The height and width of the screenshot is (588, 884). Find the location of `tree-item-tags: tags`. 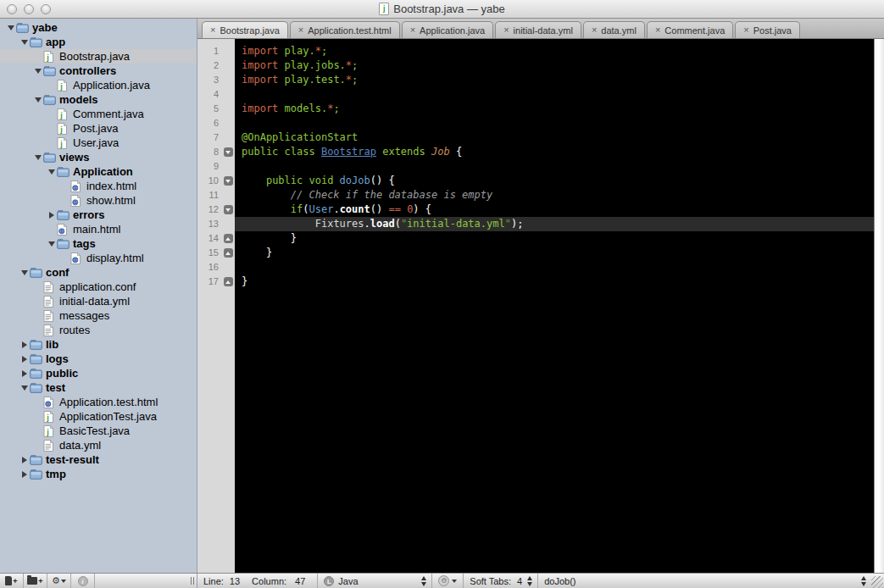

tree-item-tags: tags is located at coordinates (98, 244).